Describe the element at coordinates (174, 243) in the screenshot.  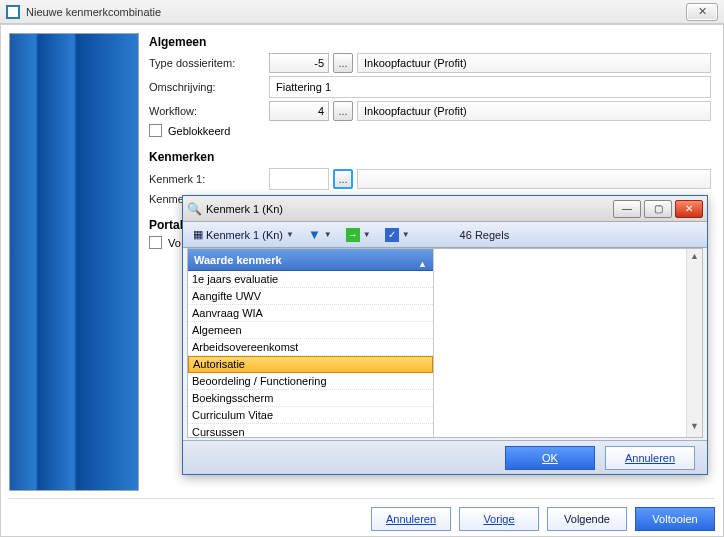
I see `label-portal-vo: Vo` at that location.